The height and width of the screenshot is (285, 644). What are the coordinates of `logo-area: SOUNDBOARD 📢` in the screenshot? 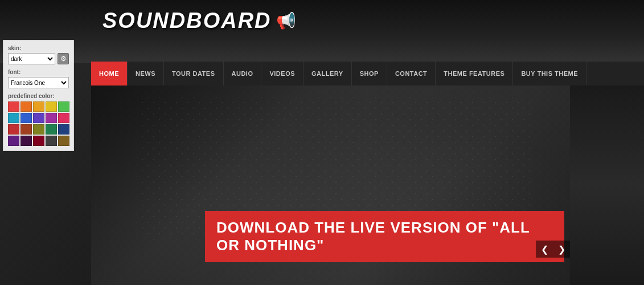 It's located at (199, 21).